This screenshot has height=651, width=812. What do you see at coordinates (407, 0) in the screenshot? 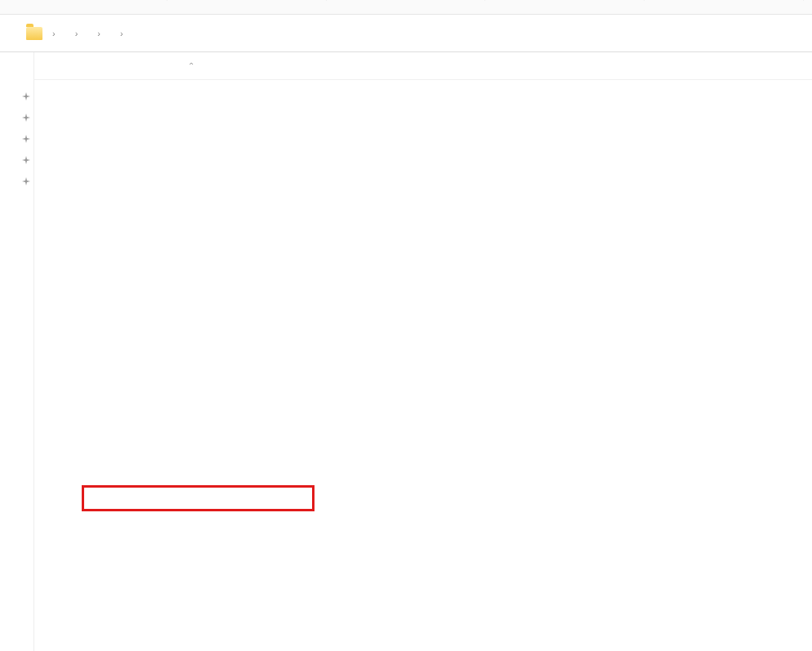
I see `ribbon-section-new` at bounding box center [407, 0].